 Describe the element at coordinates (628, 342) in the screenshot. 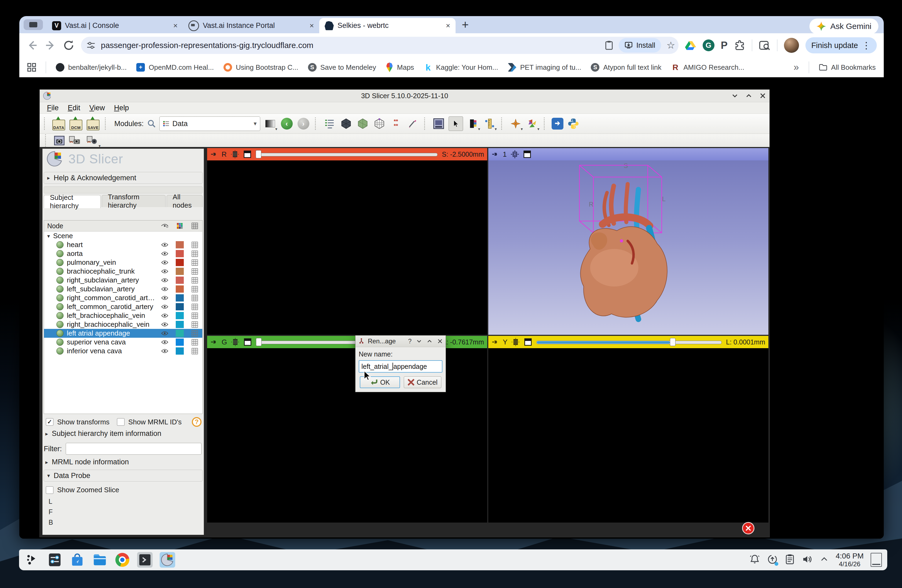

I see `yellow-slice-bar: Y L: 0.0001mm` at that location.